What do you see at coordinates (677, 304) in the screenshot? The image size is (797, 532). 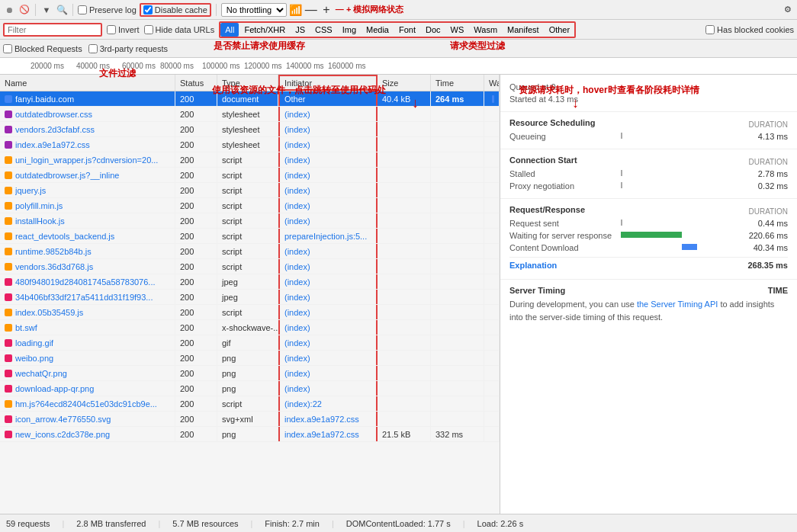 I see `server-timing-api-link: the Server Timing API` at bounding box center [677, 304].